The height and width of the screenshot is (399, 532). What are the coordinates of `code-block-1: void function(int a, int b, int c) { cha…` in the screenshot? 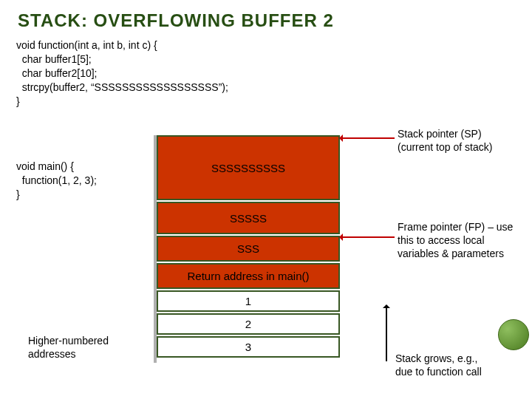 It's located at (123, 73).